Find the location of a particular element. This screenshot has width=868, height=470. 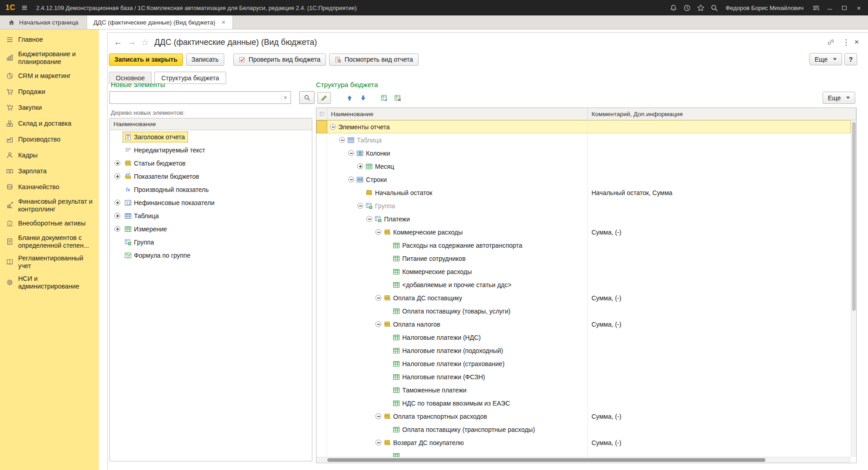

main-menu-icon is located at coordinates (25, 8).